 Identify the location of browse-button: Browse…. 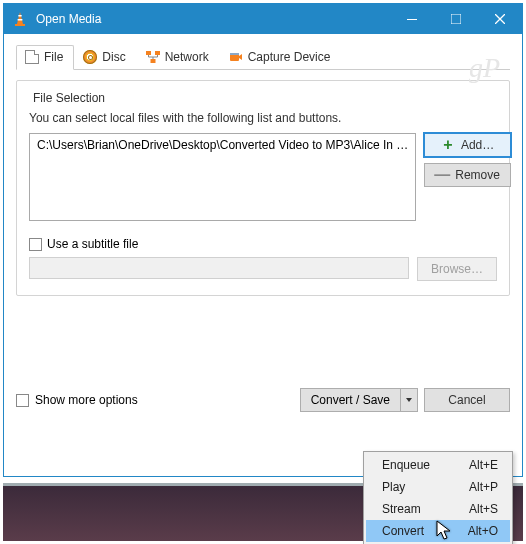
(457, 269).